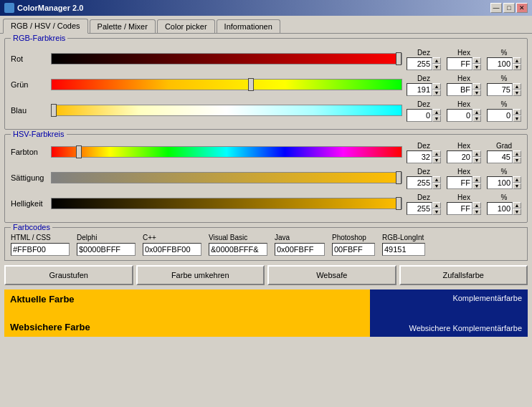 This screenshot has width=532, height=407. What do you see at coordinates (419, 183) in the screenshot?
I see `saettigung-dez-input` at bounding box center [419, 183].